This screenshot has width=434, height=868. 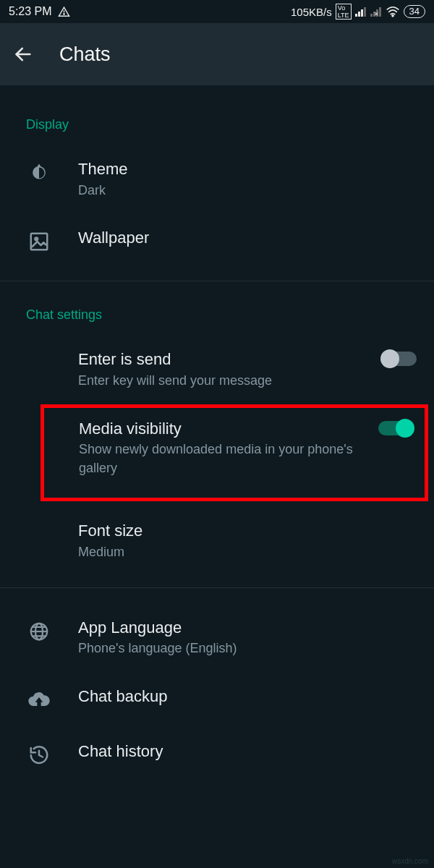 What do you see at coordinates (217, 702) in the screenshot?
I see `row-chat-backup: Chat backup` at bounding box center [217, 702].